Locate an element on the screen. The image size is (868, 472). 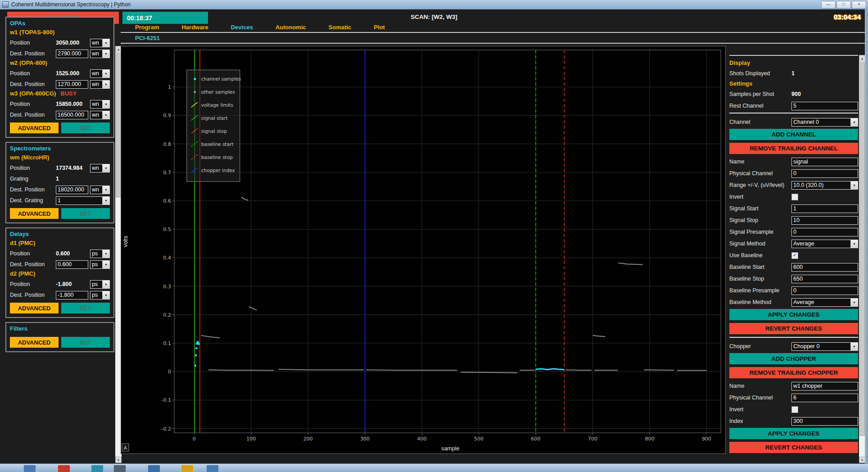
signal-stop-input is located at coordinates (825, 221).